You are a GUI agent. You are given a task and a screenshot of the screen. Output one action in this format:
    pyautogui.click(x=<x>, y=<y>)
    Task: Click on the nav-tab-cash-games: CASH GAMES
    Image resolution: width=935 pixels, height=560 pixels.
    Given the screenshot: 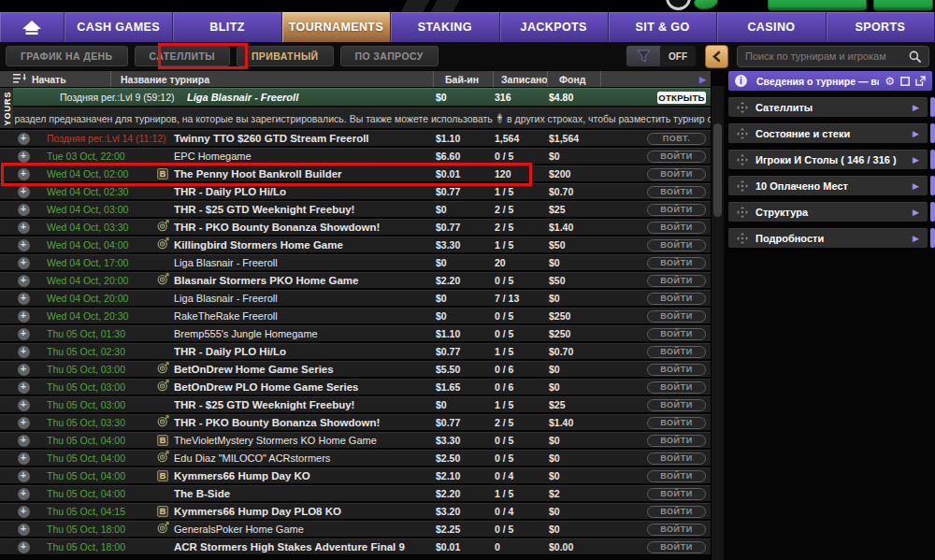 What is the action you would take?
    pyautogui.click(x=119, y=27)
    